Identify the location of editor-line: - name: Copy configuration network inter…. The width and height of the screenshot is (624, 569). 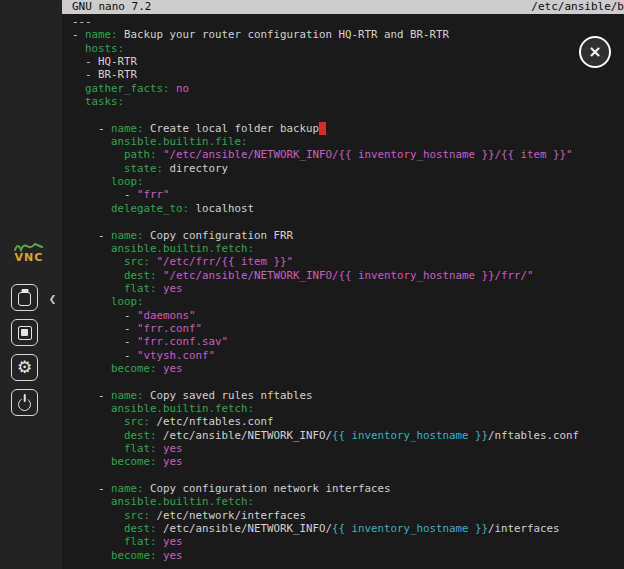
(348, 488).